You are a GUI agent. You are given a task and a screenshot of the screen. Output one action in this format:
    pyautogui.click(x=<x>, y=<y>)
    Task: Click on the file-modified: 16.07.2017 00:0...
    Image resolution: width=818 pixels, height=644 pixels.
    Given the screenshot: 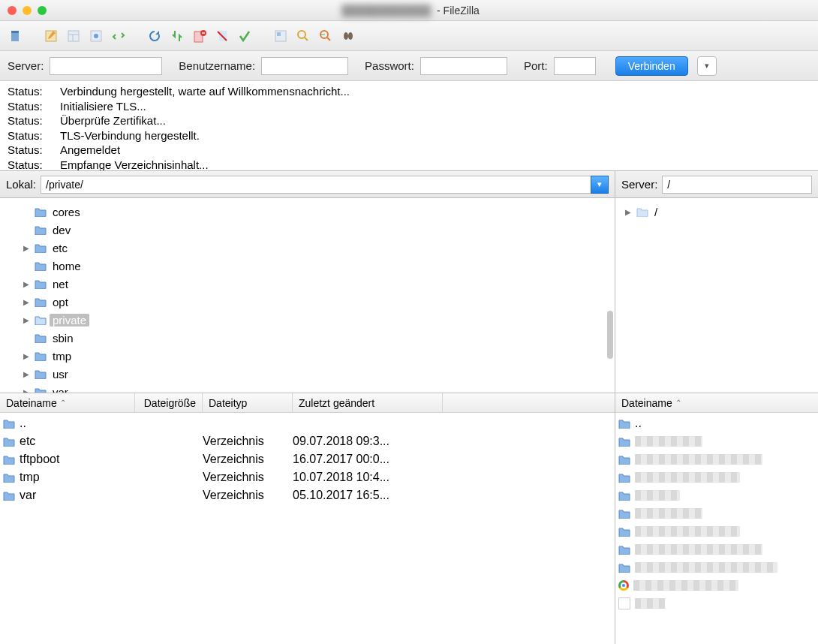 What is the action you would take?
    pyautogui.click(x=368, y=459)
    